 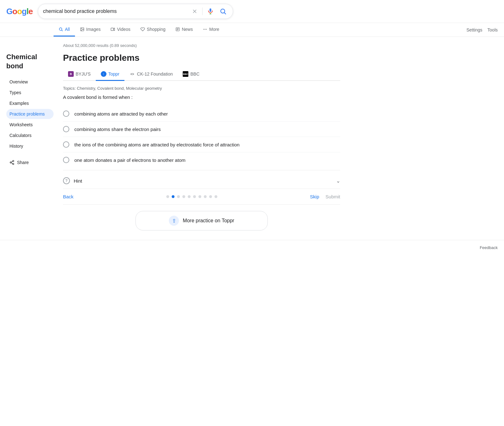 I want to click on feedback-link: Feedback, so click(x=489, y=247).